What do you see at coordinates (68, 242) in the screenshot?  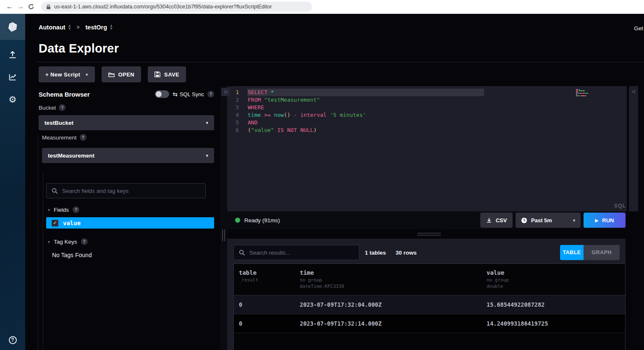 I see `tag-keys-section-header: ▾ Tag Keys ?` at bounding box center [68, 242].